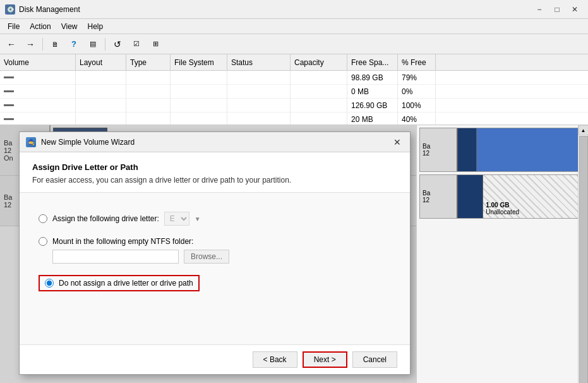 Image resolution: width=588 pixels, height=383 pixels. What do you see at coordinates (375, 360) in the screenshot?
I see `cancel-button: Cancel` at bounding box center [375, 360].